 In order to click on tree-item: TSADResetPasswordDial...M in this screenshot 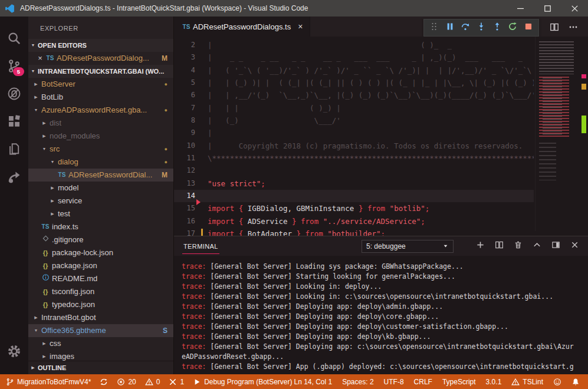, I will do `click(101, 175)`.